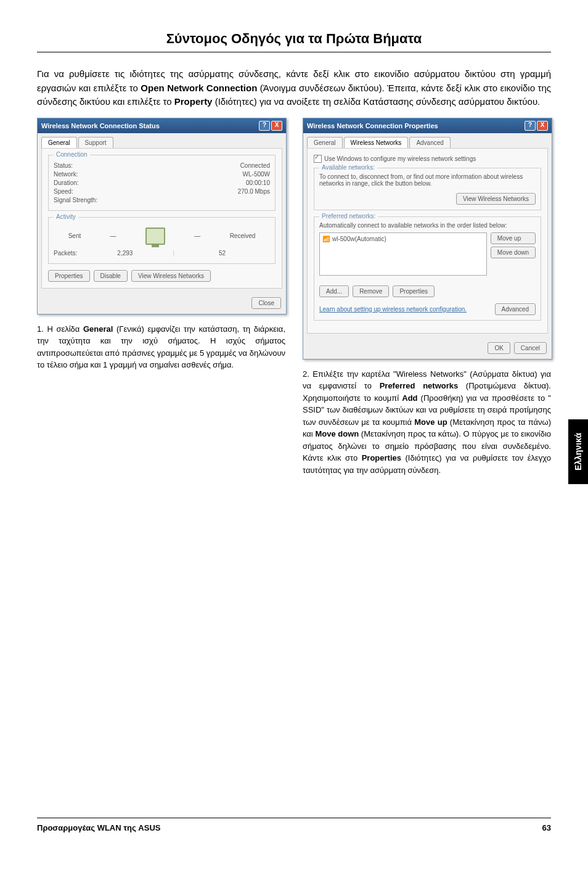  Describe the element at coordinates (513, 253) in the screenshot. I see `move-down-button: Move down` at that location.